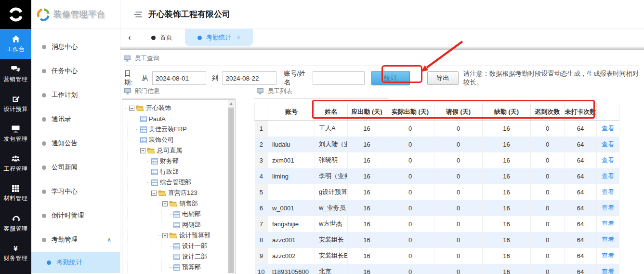  I want to click on submenu-item: 工作计划, so click(76, 95).